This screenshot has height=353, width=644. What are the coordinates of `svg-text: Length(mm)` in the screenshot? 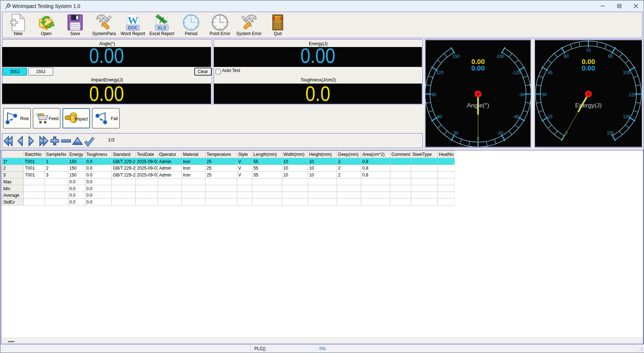 It's located at (265, 154).